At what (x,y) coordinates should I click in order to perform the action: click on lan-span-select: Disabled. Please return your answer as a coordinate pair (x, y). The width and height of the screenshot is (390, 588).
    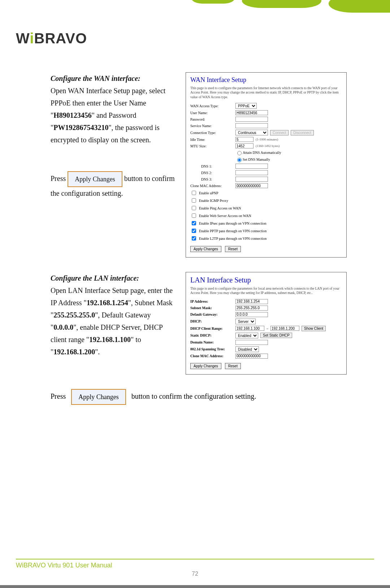
    Looking at the image, I should click on (247, 349).